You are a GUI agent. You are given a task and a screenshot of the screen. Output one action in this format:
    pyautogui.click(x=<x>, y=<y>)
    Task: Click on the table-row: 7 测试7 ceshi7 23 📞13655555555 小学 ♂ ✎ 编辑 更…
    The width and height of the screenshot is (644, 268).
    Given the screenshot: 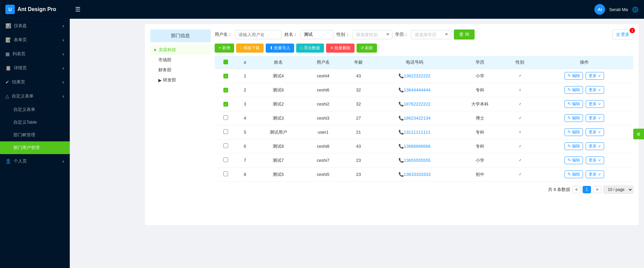 What is the action you would take?
    pyautogui.click(x=424, y=160)
    